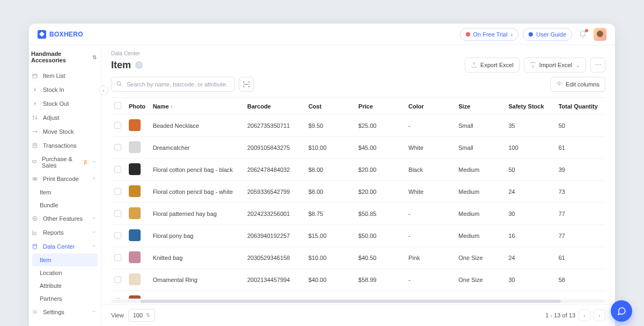  Describe the element at coordinates (65, 299) in the screenshot. I see `sidebar-item-dc-partners: Partners` at that location.